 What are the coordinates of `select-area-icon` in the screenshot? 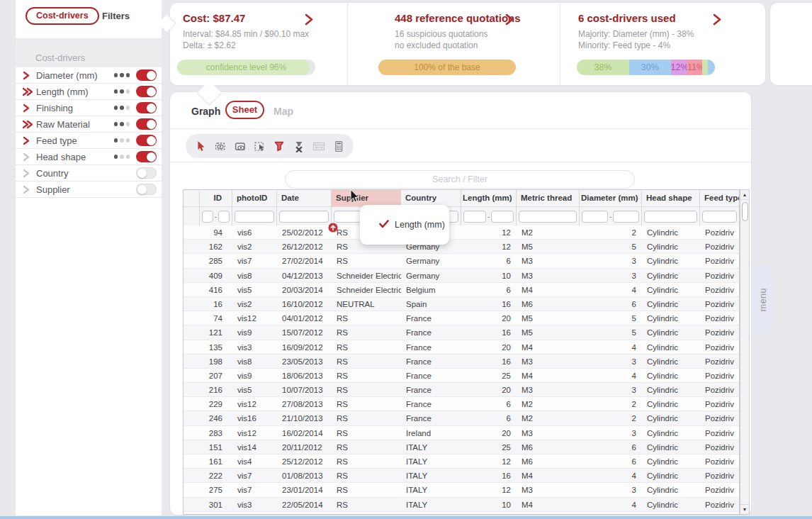 It's located at (260, 146).